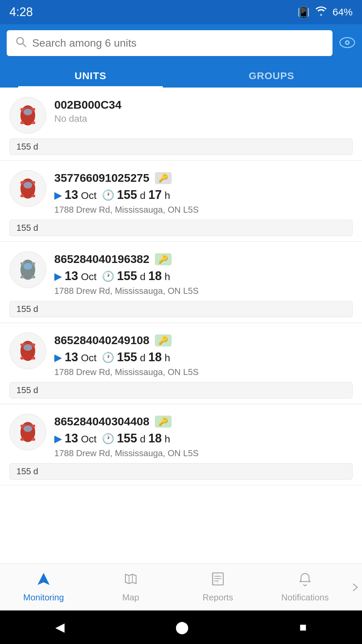 This screenshot has height=644, width=362. What do you see at coordinates (21, 43) in the screenshot?
I see `search-icon` at bounding box center [21, 43].